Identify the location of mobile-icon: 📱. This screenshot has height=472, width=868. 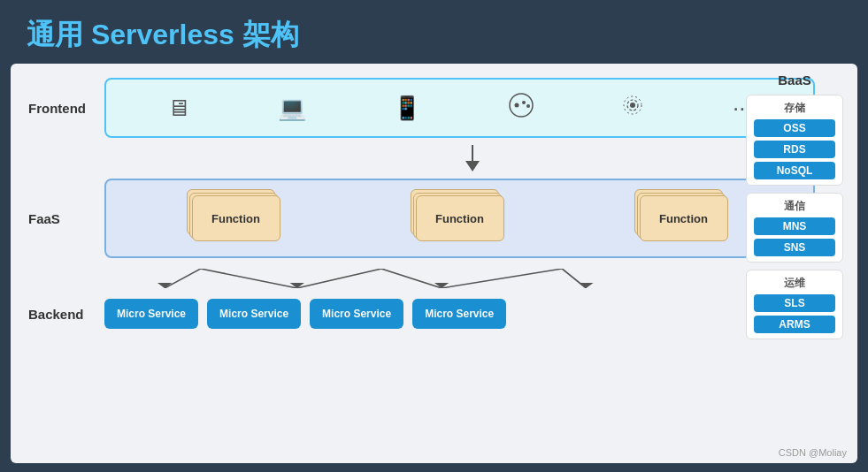
(407, 108).